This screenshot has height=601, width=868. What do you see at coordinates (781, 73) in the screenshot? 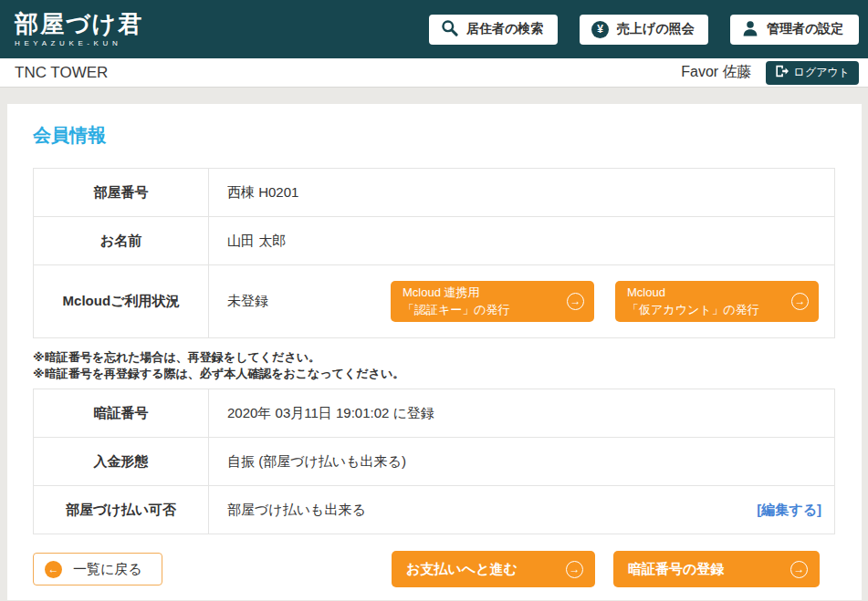
I see `logout-icon` at bounding box center [781, 73].